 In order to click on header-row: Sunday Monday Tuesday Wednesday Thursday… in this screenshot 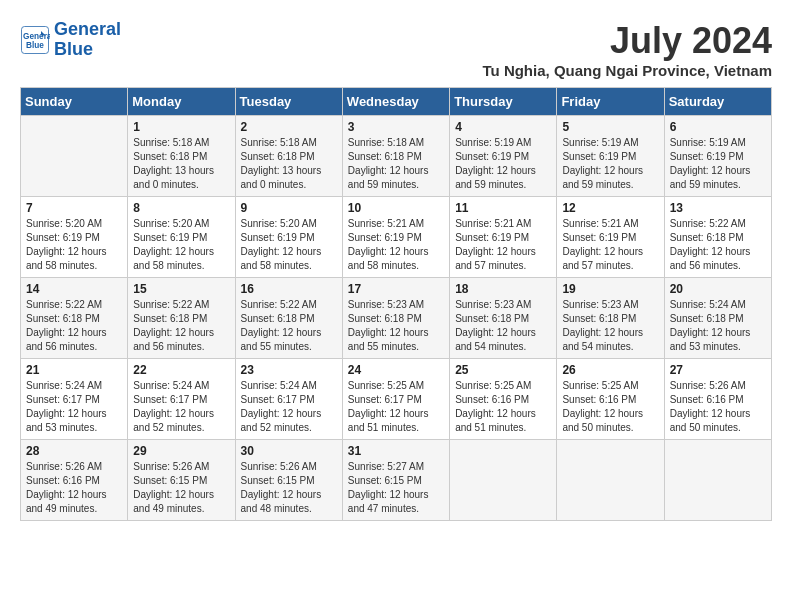, I will do `click(396, 102)`.